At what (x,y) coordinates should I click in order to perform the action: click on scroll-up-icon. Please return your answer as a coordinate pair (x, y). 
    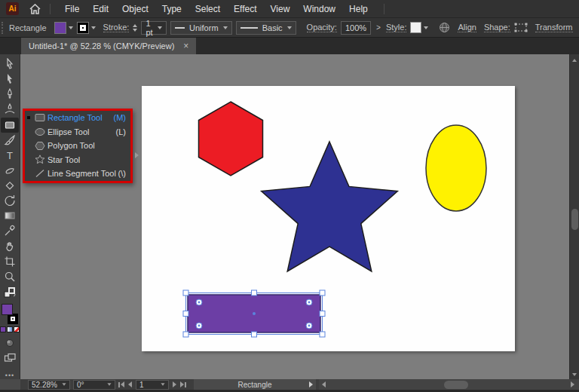
    Looking at the image, I should click on (574, 60).